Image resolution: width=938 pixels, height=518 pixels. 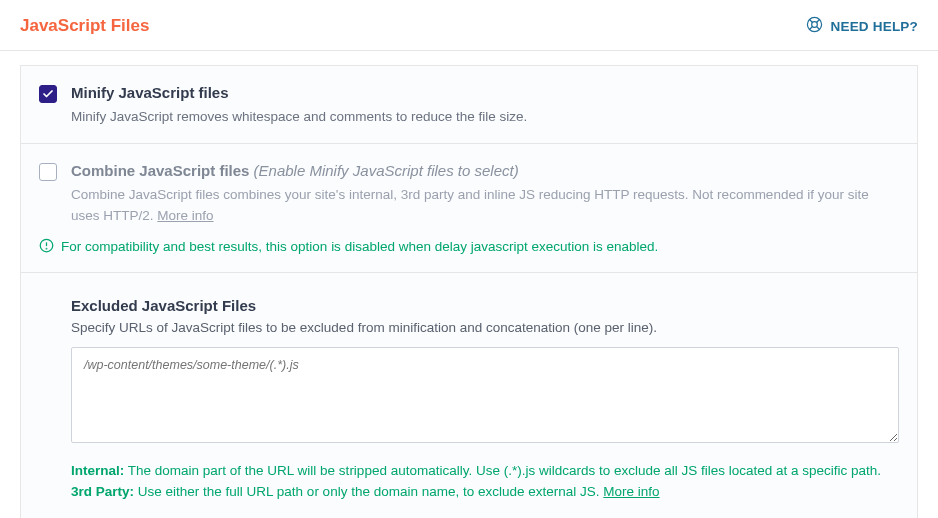 What do you see at coordinates (469, 26) in the screenshot?
I see `panel-header: JavaScript Files NEED HELP?` at bounding box center [469, 26].